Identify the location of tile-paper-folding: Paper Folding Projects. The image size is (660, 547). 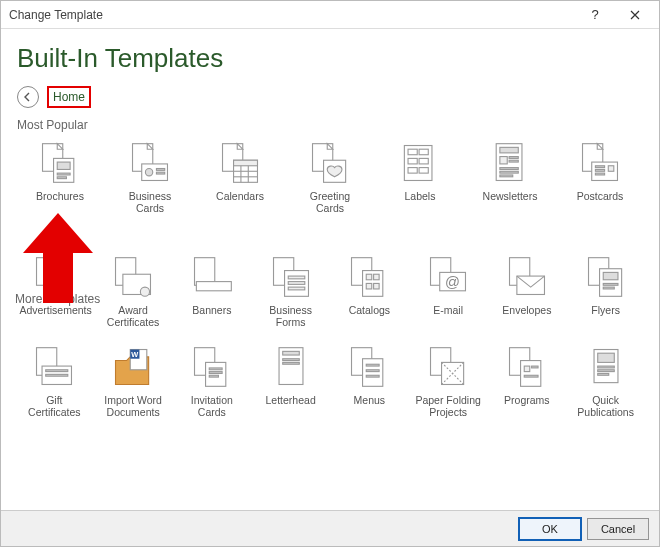
(448, 381).